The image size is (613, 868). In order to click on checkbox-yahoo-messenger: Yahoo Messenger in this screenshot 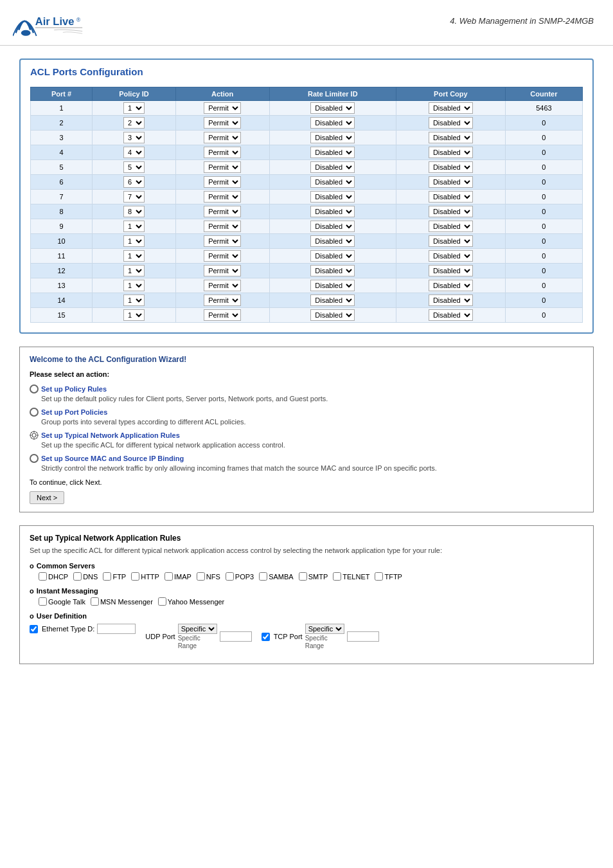, I will do `click(191, 602)`.